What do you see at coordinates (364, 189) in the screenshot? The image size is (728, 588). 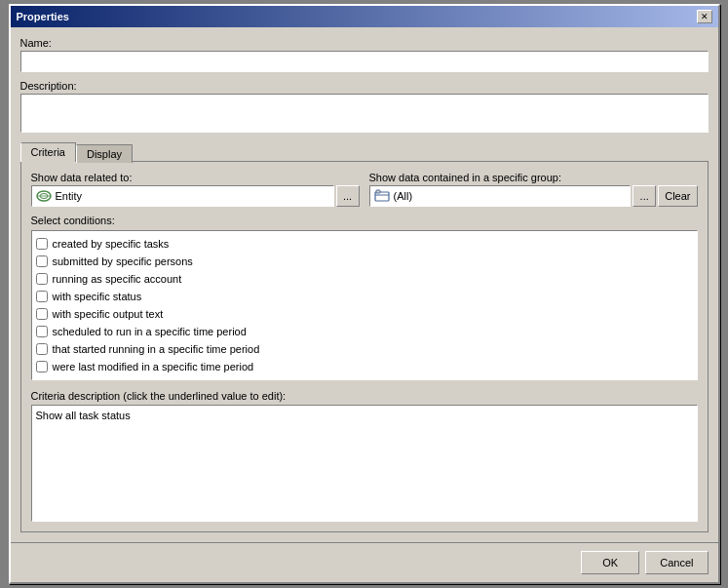 I see `show-data-row: Show data related to: Entity` at bounding box center [364, 189].